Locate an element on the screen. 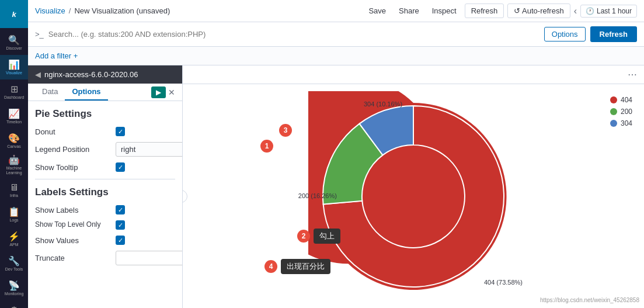  save-button: Save is located at coordinates (377, 11).